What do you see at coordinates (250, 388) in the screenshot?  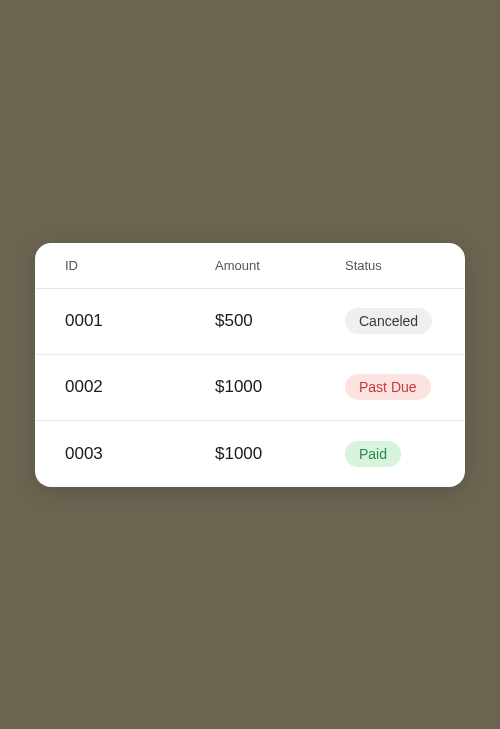 I see `table-row: 0002 $1000 Past Due` at bounding box center [250, 388].